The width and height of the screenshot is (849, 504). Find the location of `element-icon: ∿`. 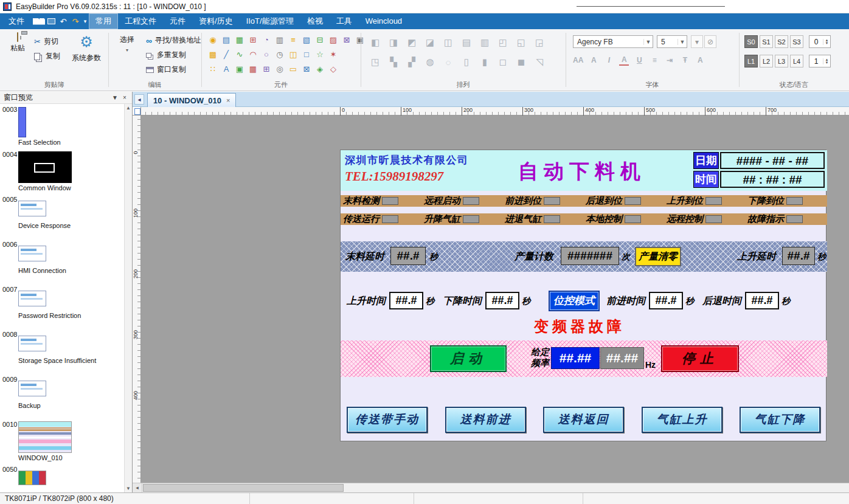

element-icon: ∿ is located at coordinates (240, 54).